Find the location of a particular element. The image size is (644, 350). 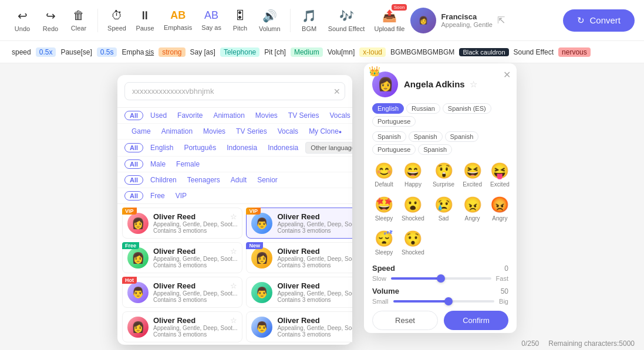

voice-card-8: 👨 Oliver Reed Appealing, Gentle, Deep, S… is located at coordinates (299, 327).